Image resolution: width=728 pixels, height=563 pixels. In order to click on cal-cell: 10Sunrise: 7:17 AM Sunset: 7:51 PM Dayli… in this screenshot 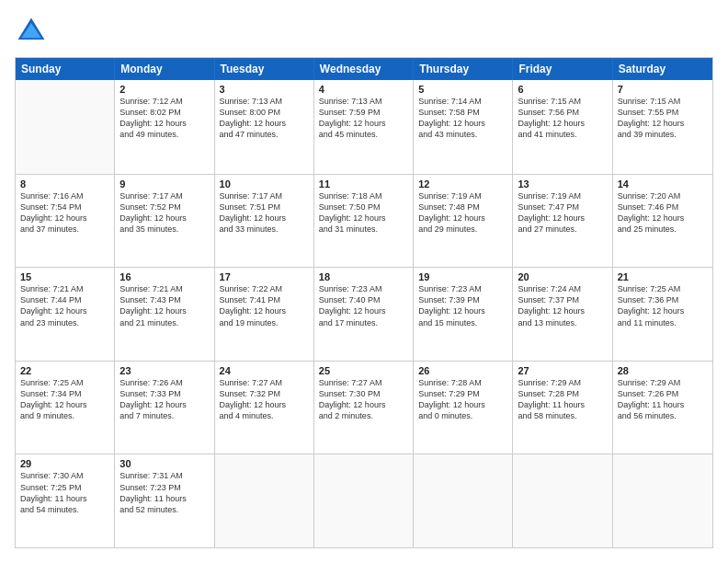, I will do `click(265, 221)`.